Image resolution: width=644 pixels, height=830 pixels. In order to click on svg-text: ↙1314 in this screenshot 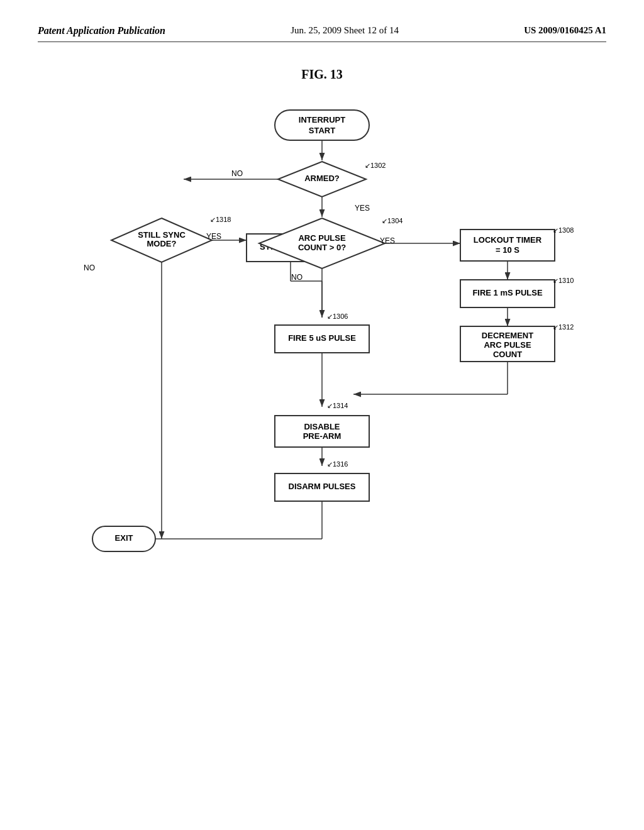, I will do `click(337, 406)`.